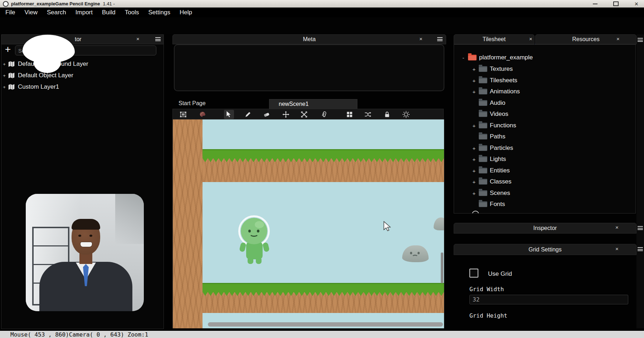 This screenshot has height=338, width=644. I want to click on tiles-tool-button, so click(350, 114).